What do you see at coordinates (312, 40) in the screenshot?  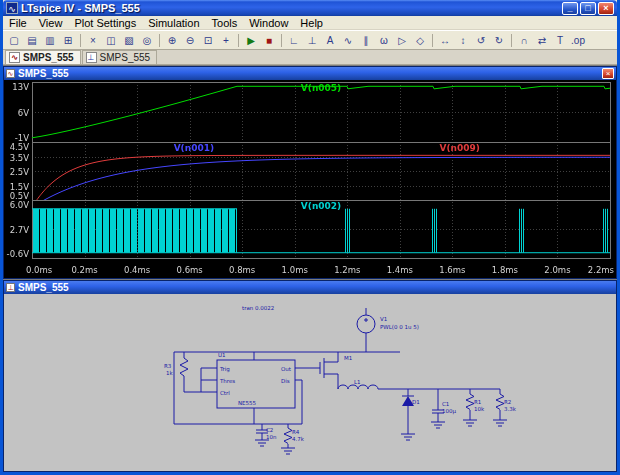 I see `ground-icon: ⊥` at bounding box center [312, 40].